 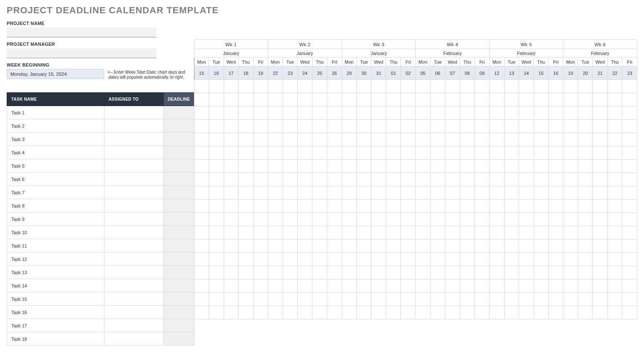 What do you see at coordinates (56, 326) in the screenshot?
I see `task-name-cell: Task 17` at bounding box center [56, 326].